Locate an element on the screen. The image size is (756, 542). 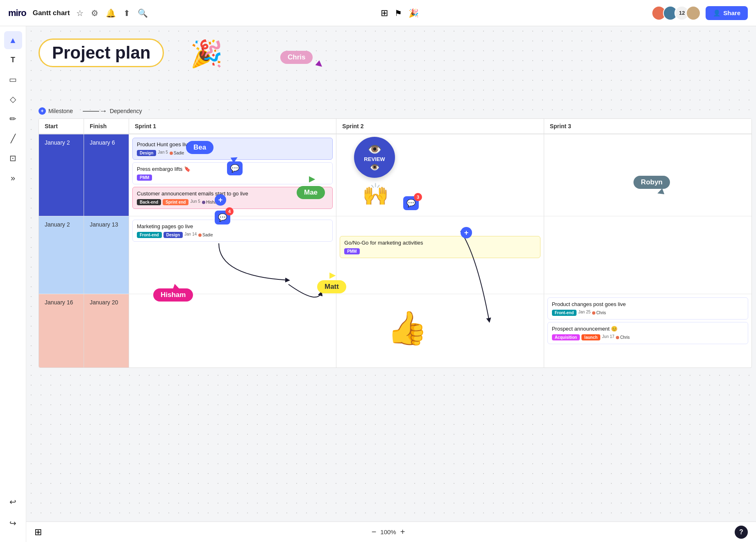
legend-dependency: ——→ Dependency is located at coordinates (112, 111).